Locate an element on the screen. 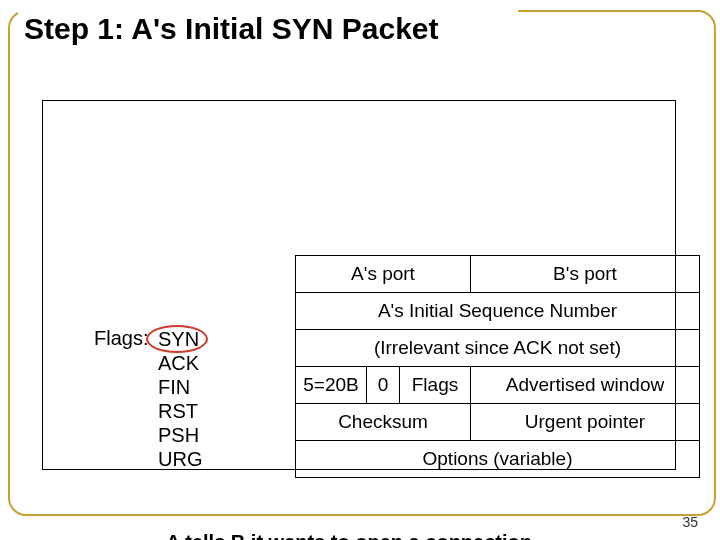 Image resolution: width=720 pixels, height=540 pixels. slide-caption: A tells B it wants to open a connection… is located at coordinates (359, 536).